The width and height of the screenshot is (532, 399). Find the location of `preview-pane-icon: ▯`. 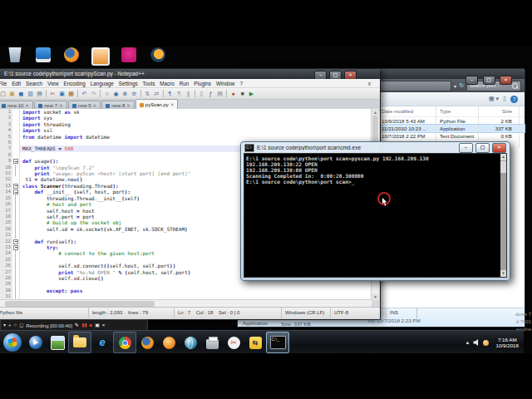

preview-pane-icon: ▯ is located at coordinates (505, 99).